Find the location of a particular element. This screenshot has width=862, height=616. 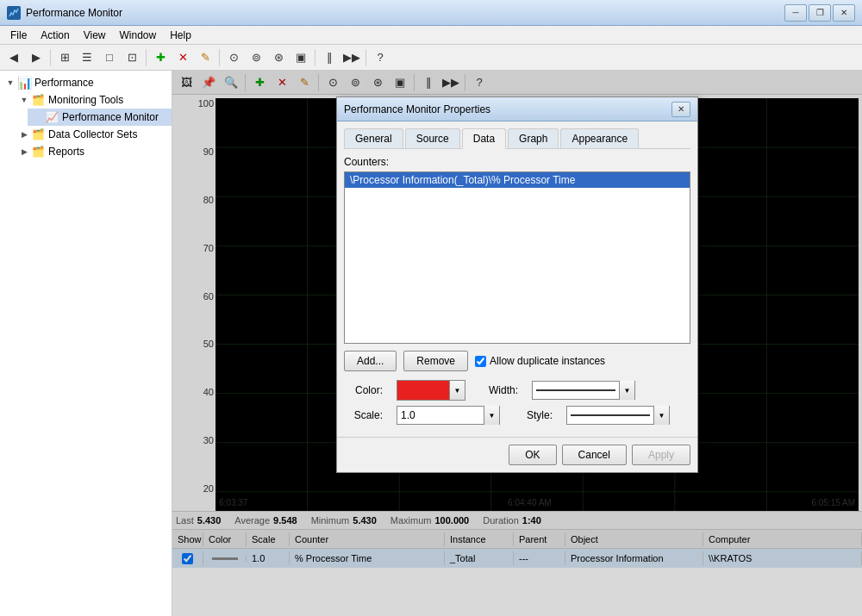

dialog-titlebar: Performance Monitor Properties ✕ is located at coordinates (517, 109).